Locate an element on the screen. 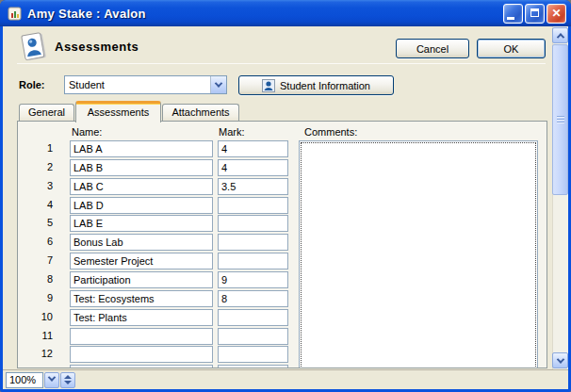 The image size is (571, 392). cancel-button: Cancel is located at coordinates (432, 49).